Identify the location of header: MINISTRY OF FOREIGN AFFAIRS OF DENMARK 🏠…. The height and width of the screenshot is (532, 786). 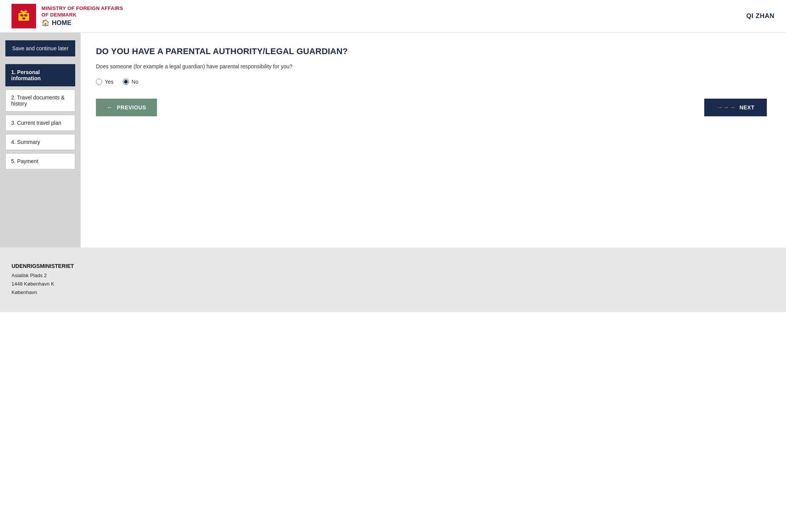
(393, 16).